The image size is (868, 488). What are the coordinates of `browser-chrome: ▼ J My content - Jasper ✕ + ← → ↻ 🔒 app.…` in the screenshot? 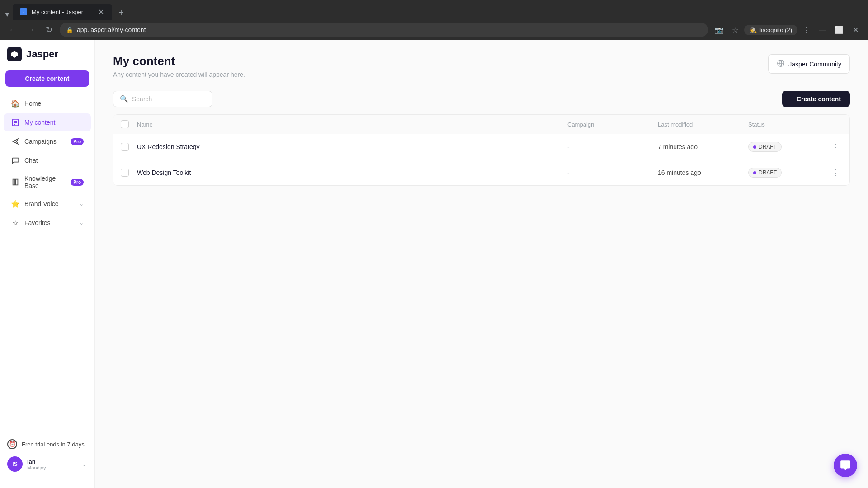 It's located at (434, 20).